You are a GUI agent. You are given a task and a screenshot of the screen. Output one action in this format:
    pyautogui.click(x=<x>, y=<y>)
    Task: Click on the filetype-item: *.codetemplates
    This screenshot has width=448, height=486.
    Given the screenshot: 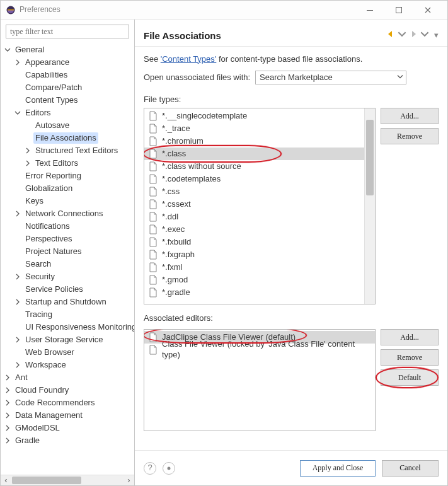 What is the action you would take?
    pyautogui.click(x=260, y=179)
    